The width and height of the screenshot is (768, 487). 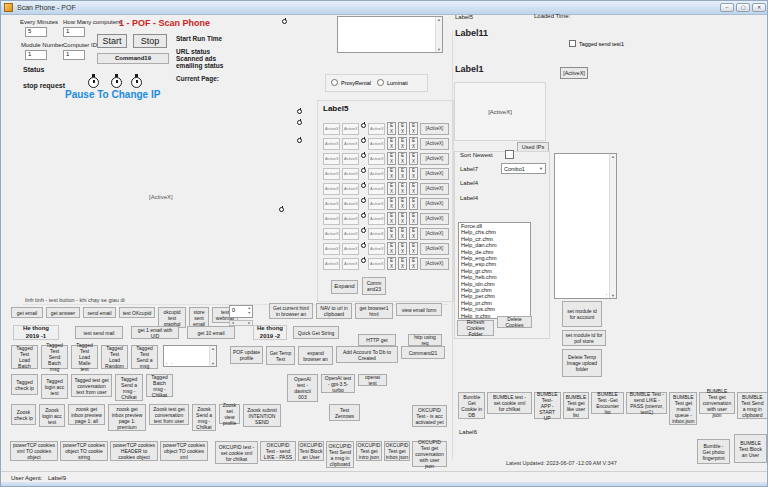 I want to click on test-button: test send mail, so click(x=99, y=332).